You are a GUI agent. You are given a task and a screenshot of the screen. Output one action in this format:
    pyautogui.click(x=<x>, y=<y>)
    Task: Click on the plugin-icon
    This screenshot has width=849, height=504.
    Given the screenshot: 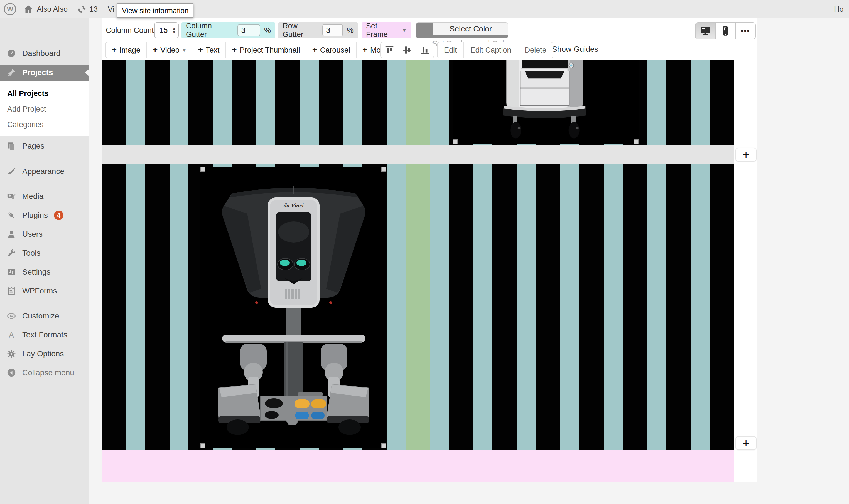 What is the action you would take?
    pyautogui.click(x=12, y=215)
    